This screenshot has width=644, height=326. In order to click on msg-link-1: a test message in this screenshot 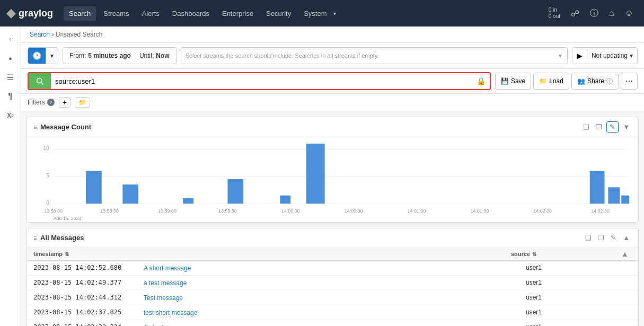, I will do `click(165, 283)`.